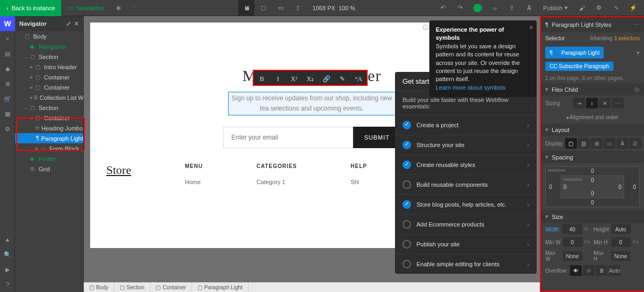  What do you see at coordinates (495, 8) in the screenshot?
I see `code-button: ‹›` at bounding box center [495, 8].